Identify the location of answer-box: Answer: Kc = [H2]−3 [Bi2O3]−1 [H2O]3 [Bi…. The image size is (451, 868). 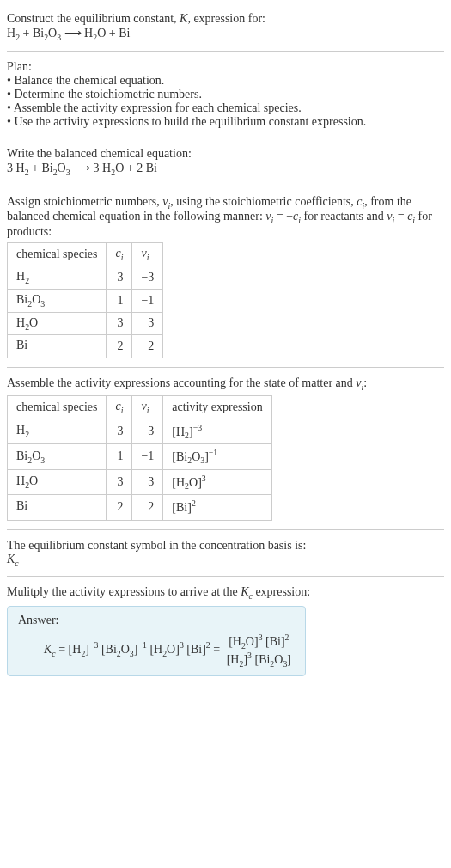
(156, 641).